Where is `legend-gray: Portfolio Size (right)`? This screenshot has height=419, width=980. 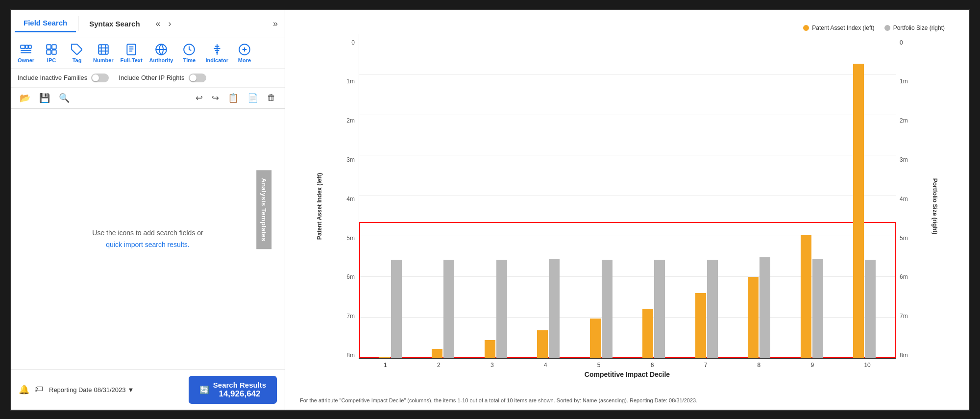
legend-gray: Portfolio Size (right) is located at coordinates (914, 28).